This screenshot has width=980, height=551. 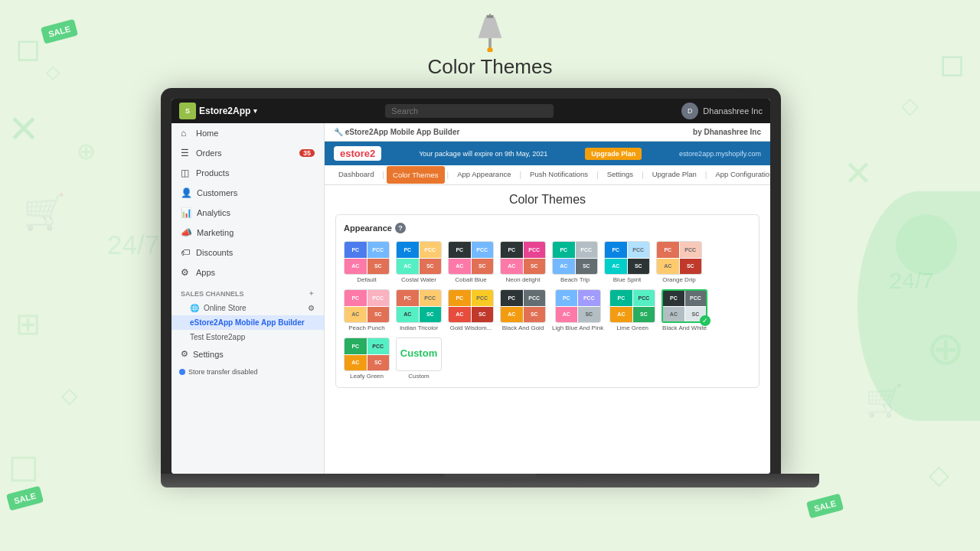 I want to click on admin-right: D Dhanashree Inc, so click(x=722, y=111).